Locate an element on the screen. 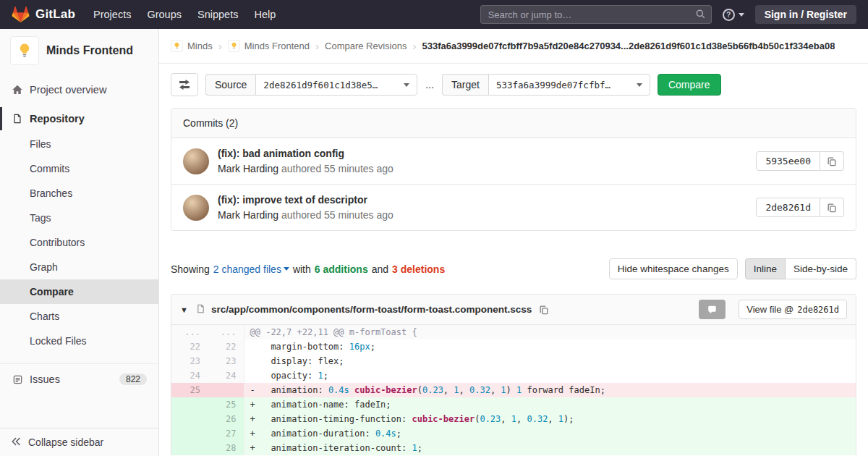  compare-button: Compare is located at coordinates (689, 85).